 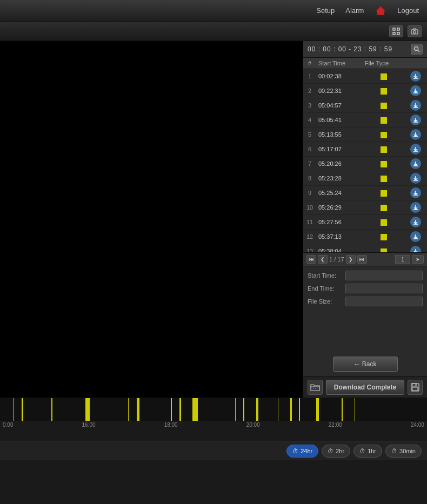 I want to click on row-num: 12, so click(x=310, y=237).